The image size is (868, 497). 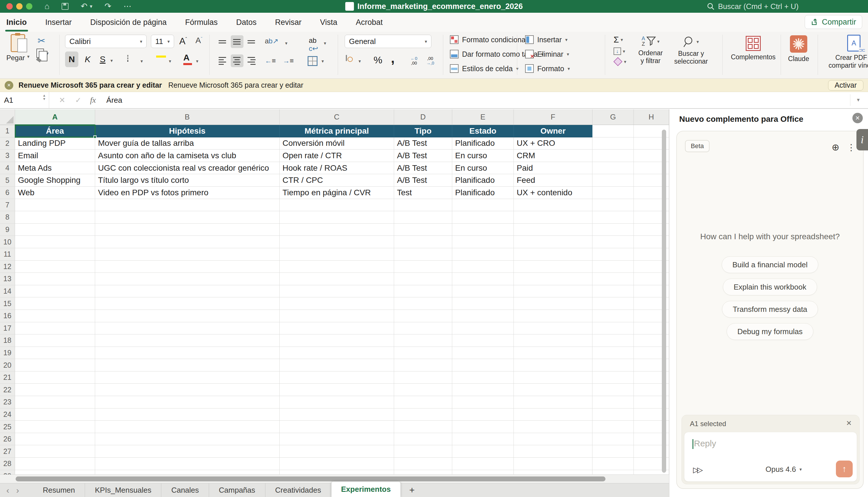 What do you see at coordinates (547, 54) in the screenshot?
I see `ribbon-cells-eliminar-button: Eliminar▾` at bounding box center [547, 54].